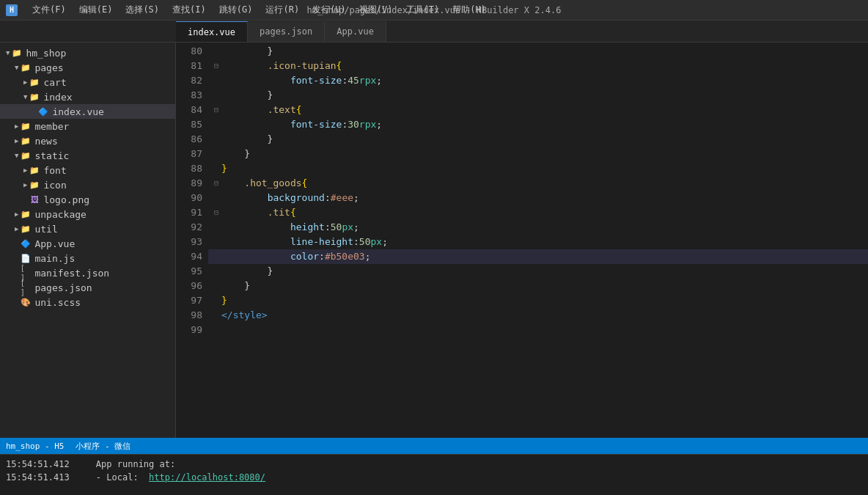  I want to click on code-line-90: background: #eee;, so click(538, 198).